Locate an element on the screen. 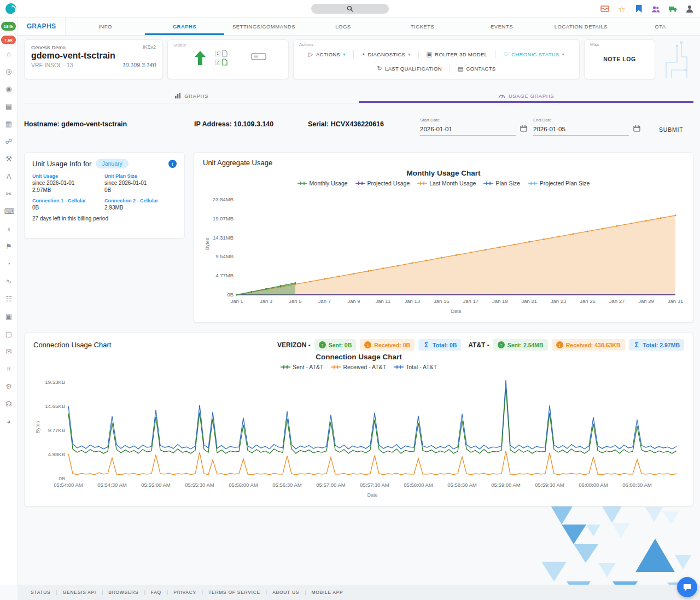 Image resolution: width=700 pixels, height=600 pixels. start-date-input: 2026-01-01 is located at coordinates (468, 130).